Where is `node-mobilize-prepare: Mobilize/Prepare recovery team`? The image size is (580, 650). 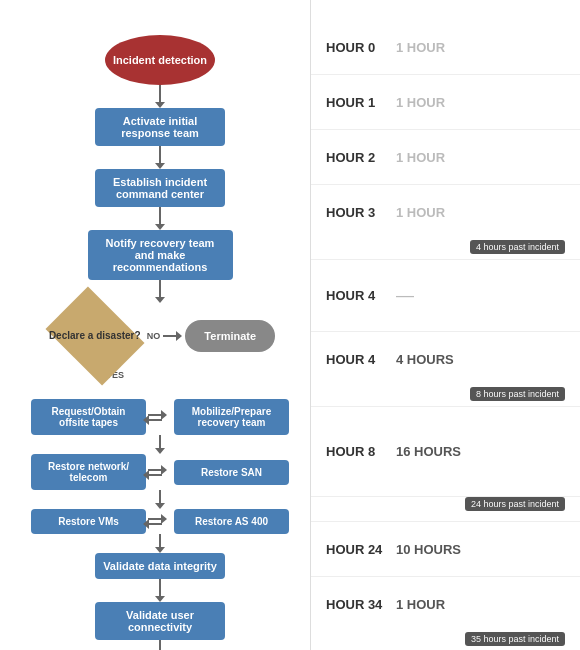 node-mobilize-prepare: Mobilize/Prepare recovery team is located at coordinates (232, 417).